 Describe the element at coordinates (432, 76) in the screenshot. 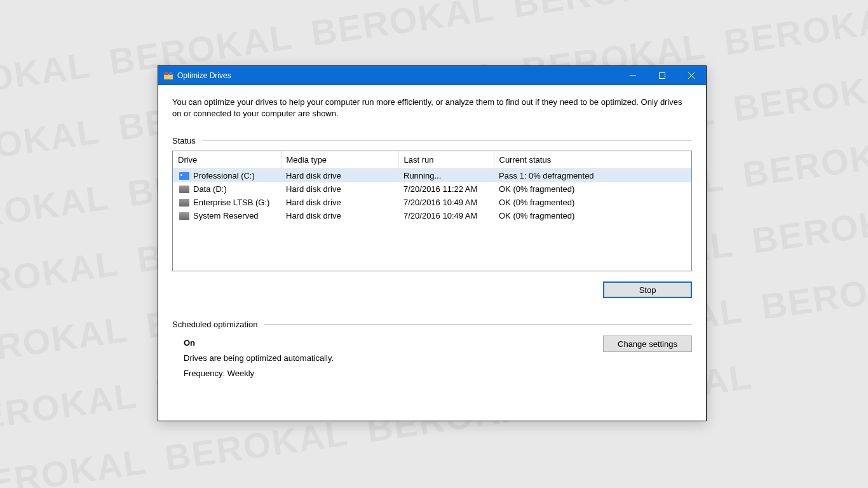

I see `titlebar: Optimize Drives` at that location.